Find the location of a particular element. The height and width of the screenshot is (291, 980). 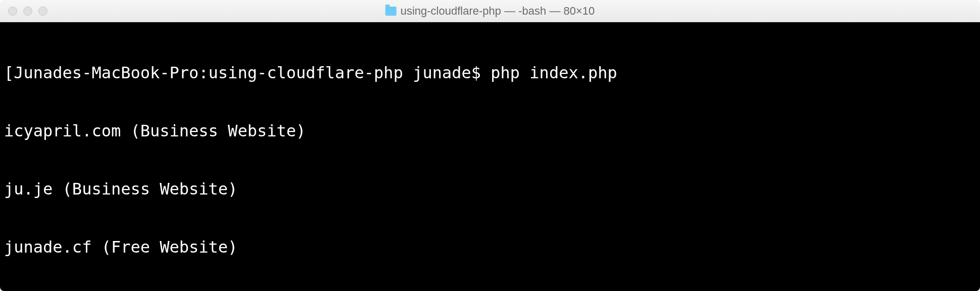

terminal-line: [Junades-MacBook-Pro:using-cloudflare-ph… is located at coordinates (490, 73).